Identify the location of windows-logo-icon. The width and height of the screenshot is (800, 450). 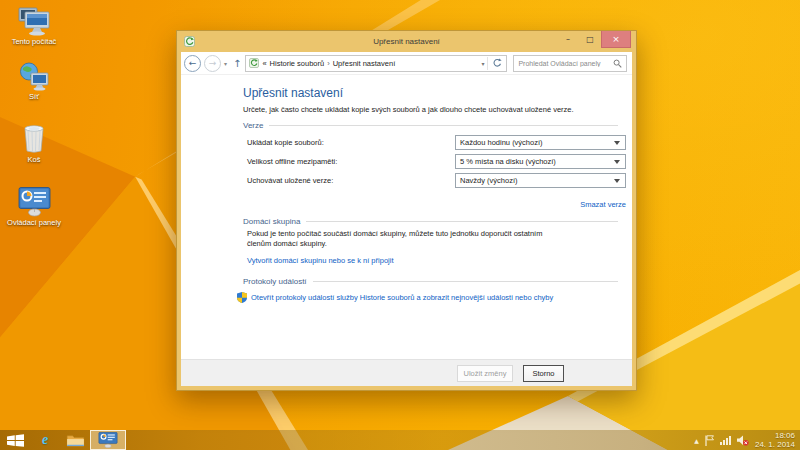
(16, 440).